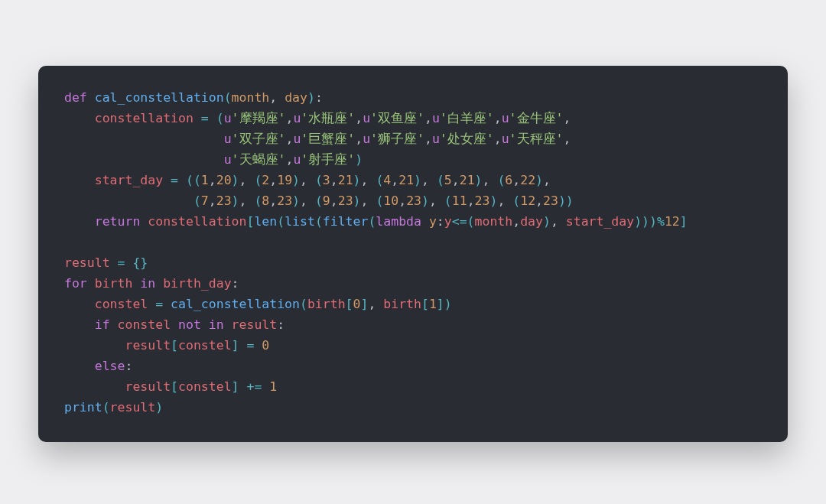 This screenshot has width=826, height=504. I want to click on z4: 金牛座, so click(537, 118).